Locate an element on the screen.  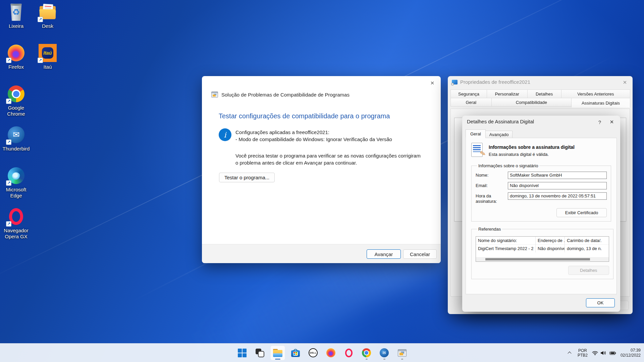
battery-charging-icon is located at coordinates (612, 353).